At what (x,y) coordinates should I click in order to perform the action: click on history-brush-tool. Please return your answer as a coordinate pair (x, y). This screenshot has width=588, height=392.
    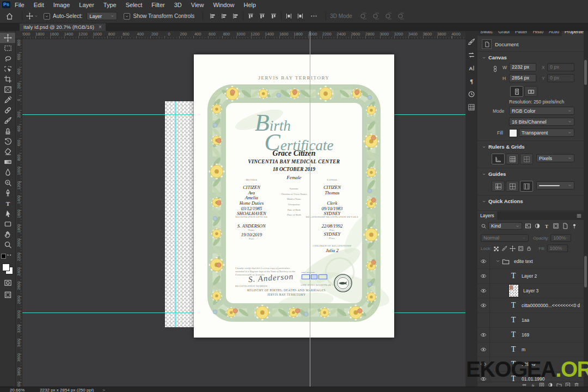
    Looking at the image, I should click on (8, 142).